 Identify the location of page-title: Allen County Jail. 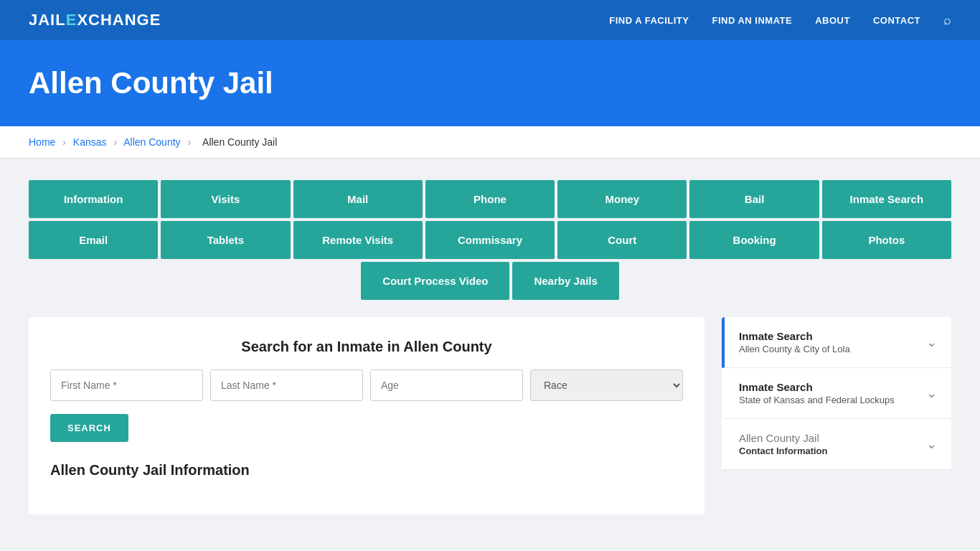
(490, 83).